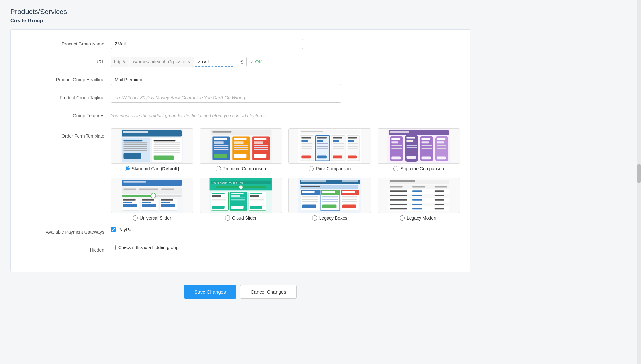 The height and width of the screenshot is (364, 641). Describe the element at coordinates (639, 174) in the screenshot. I see `scrollbar-thumb` at that location.